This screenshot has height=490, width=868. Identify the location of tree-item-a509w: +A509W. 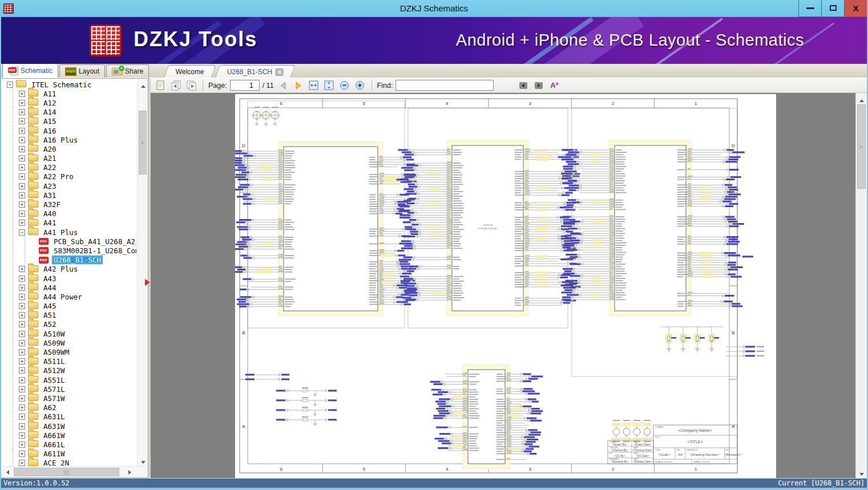
(68, 343).